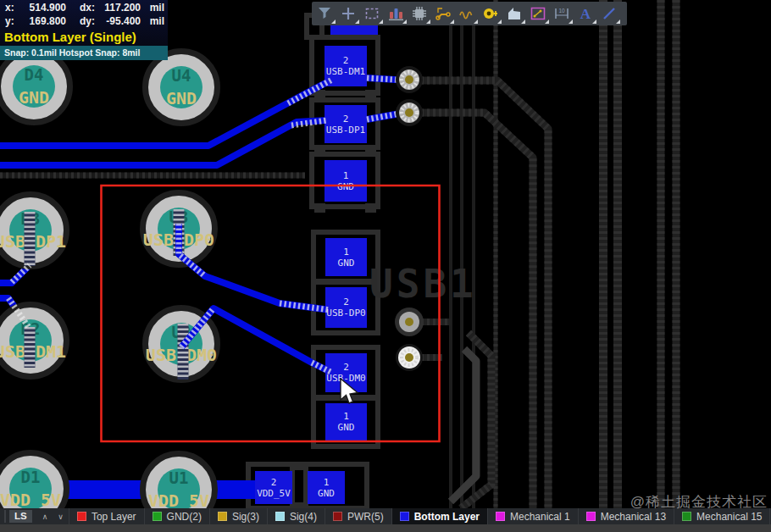 The height and width of the screenshot is (532, 771). What do you see at coordinates (634, 517) in the screenshot?
I see `layer-tab-label: Mechanical 13` at bounding box center [634, 517].